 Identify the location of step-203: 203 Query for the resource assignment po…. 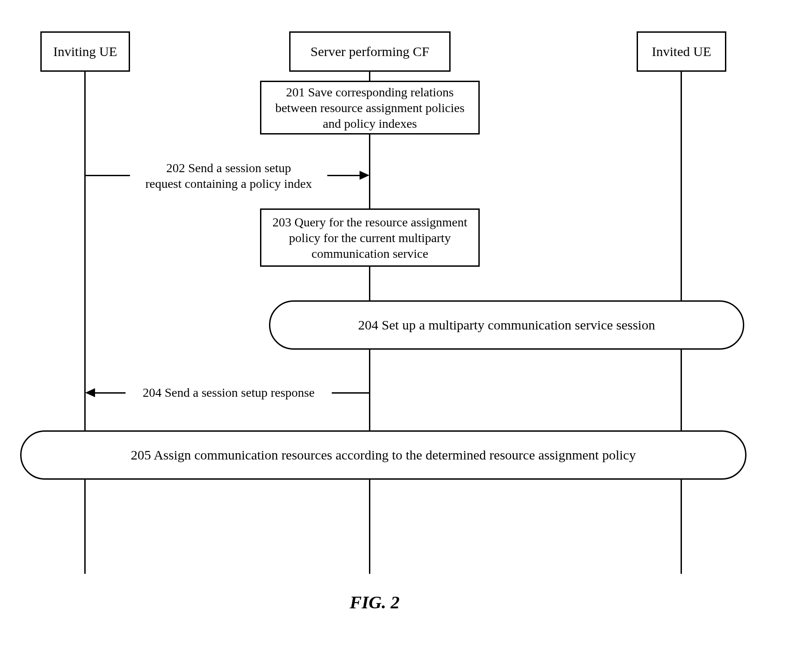
(370, 238).